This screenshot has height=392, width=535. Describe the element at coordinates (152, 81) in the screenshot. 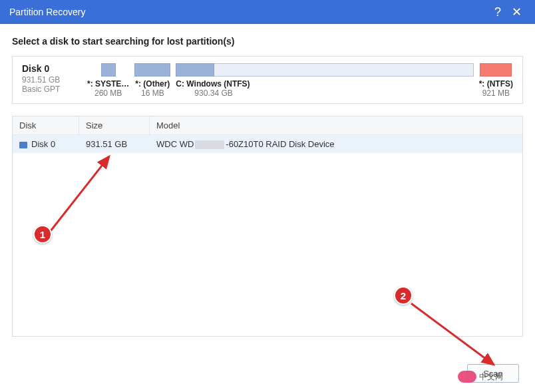

I see `partition-other: *: (Other) 16 MB` at that location.